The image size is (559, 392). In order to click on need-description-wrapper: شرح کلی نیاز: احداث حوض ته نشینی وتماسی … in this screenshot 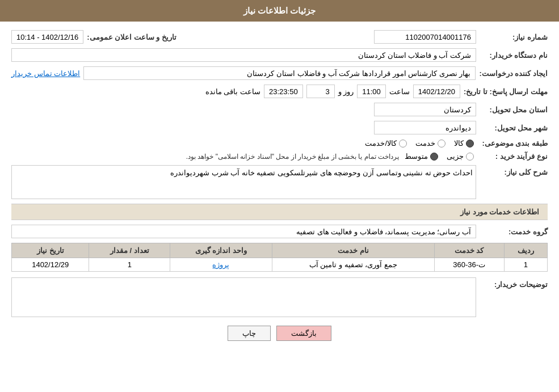, I will do `click(279, 182)`.